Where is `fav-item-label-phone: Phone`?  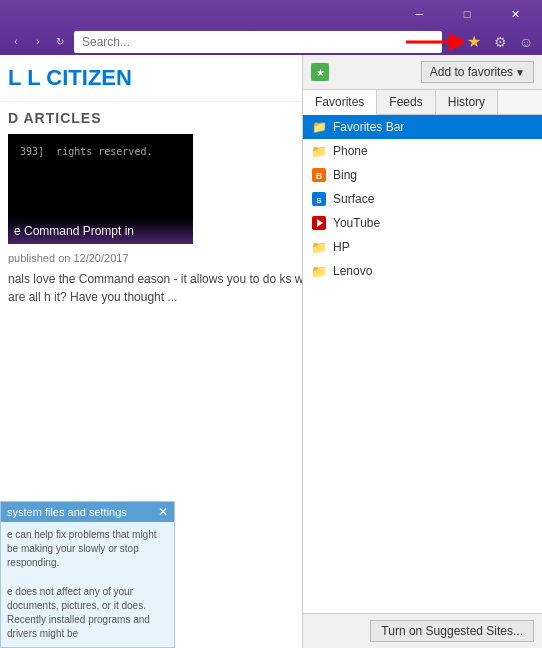 fav-item-label-phone: Phone is located at coordinates (350, 151).